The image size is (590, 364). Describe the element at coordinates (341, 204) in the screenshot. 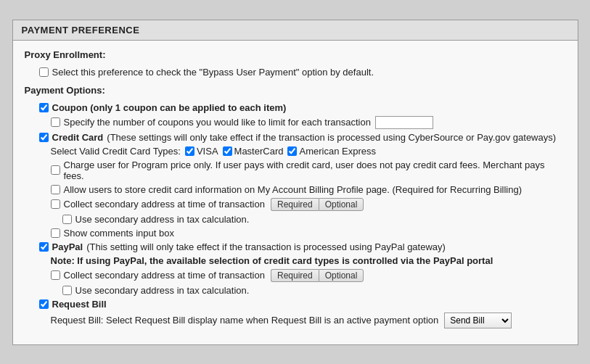

I see `cc-optional-button: Optional` at that location.